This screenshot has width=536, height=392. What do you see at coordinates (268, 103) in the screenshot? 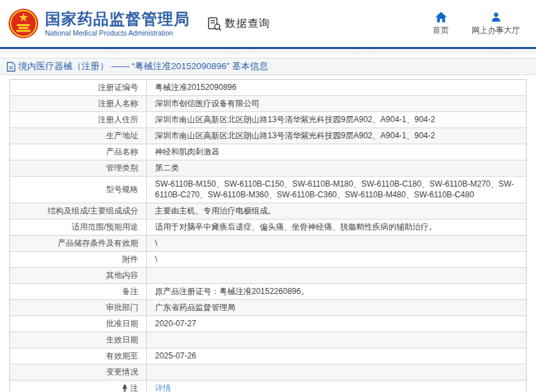
I see `table-row: 注册人名称深圳市创信医疗设备有限公司` at bounding box center [268, 103].